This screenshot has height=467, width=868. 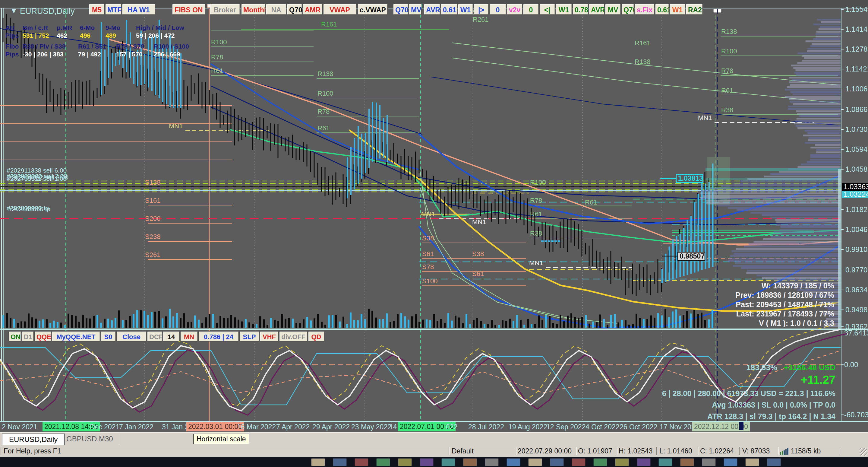 What do you see at coordinates (43, 337) in the screenshot?
I see `subbar-button: QQE` at bounding box center [43, 337].